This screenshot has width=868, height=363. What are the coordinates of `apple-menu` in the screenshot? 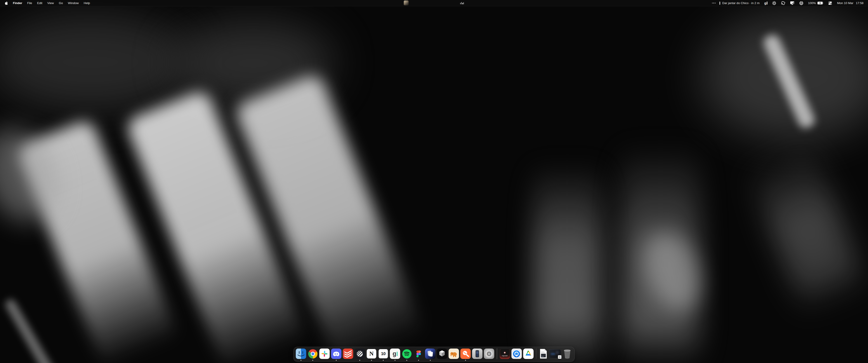 It's located at (6, 3).